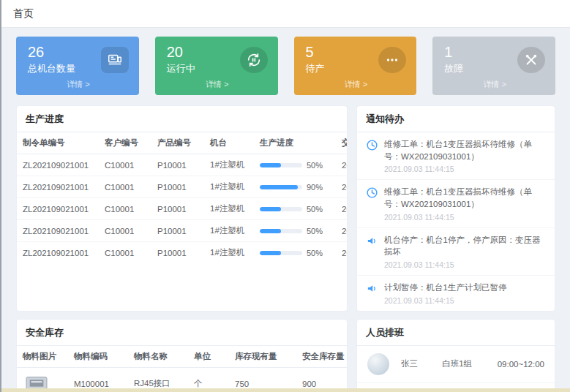  What do you see at coordinates (456, 293) in the screenshot?
I see `notification-item: 计划暂停：机台1生产计划已暂停 2021.09.03 11:44:15` at bounding box center [456, 293].